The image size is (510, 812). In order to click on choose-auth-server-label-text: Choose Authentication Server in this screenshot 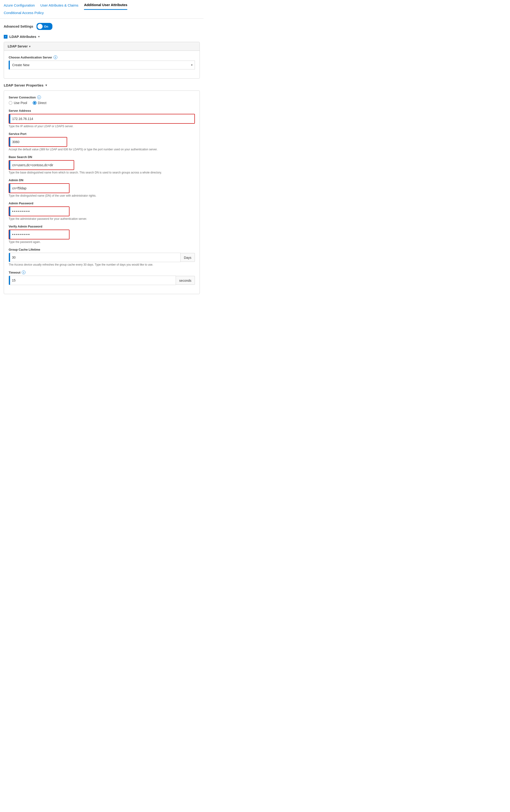, I will do `click(30, 57)`.